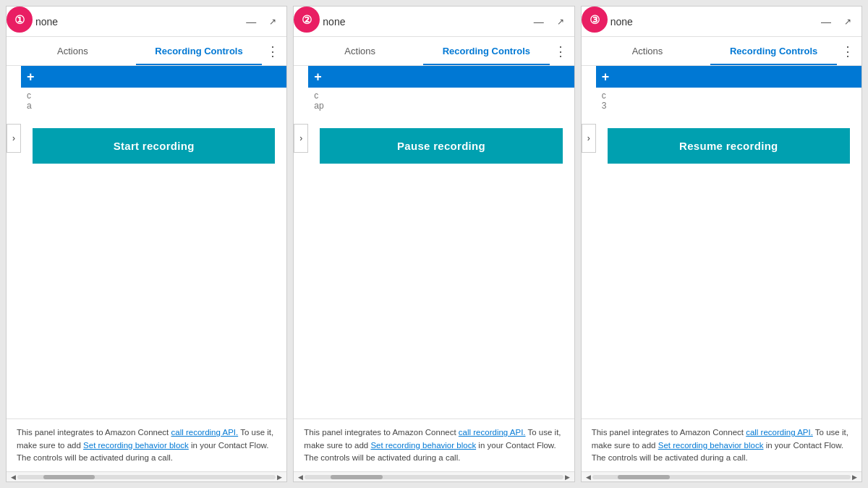 The height and width of the screenshot is (488, 868). What do you see at coordinates (441, 102) in the screenshot?
I see `info-row-2: c ap` at bounding box center [441, 102].